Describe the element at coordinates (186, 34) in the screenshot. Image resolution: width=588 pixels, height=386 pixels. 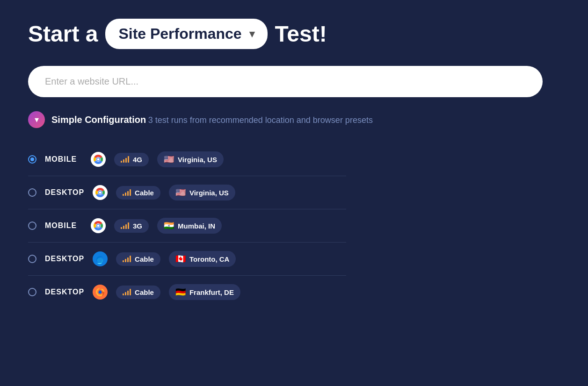
I see `test-type-dropdown-wrapper: Site Performance ▾` at that location.